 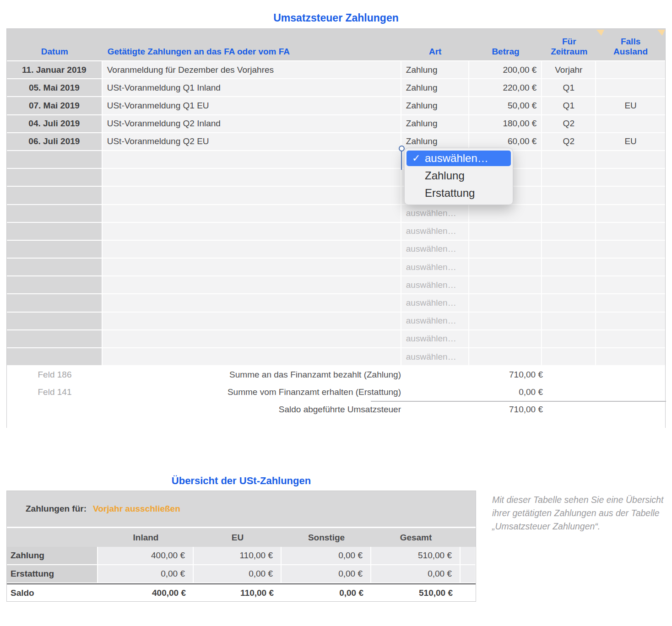 What do you see at coordinates (472, 392) in the screenshot?
I see `summary-value: 0,00 €` at bounding box center [472, 392].